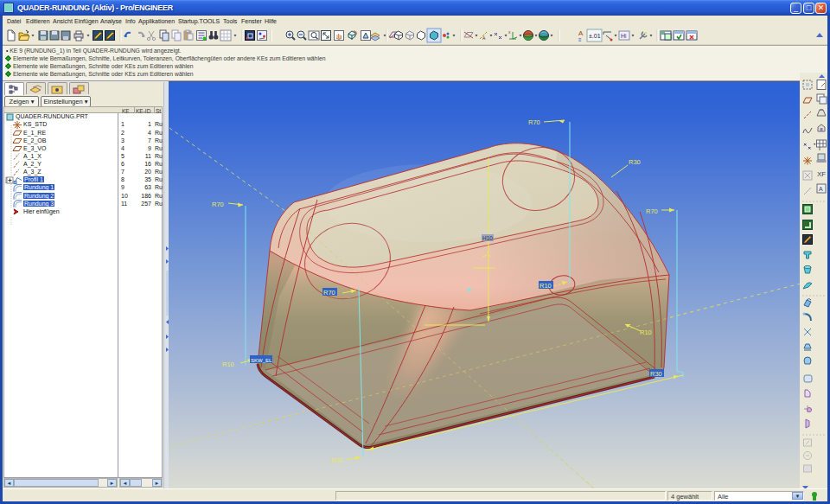  I want to click on svg-text: SKW_EL, so click(261, 360).